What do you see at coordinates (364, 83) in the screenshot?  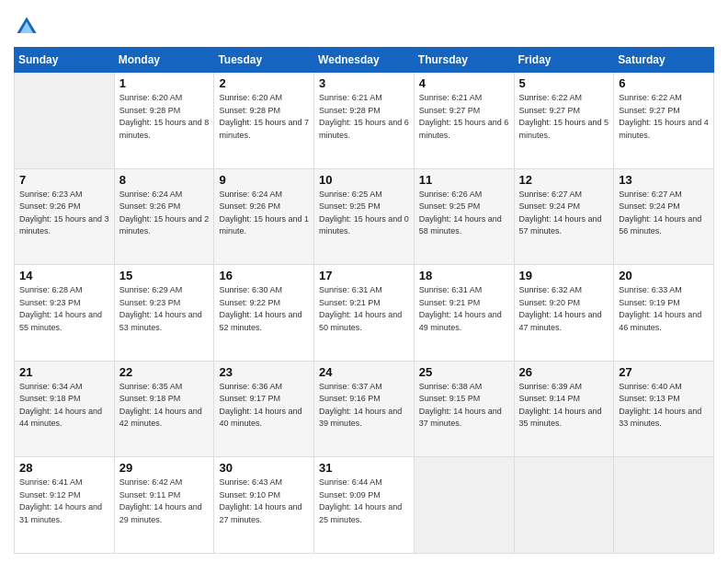 I see `day-number: 3` at bounding box center [364, 83].